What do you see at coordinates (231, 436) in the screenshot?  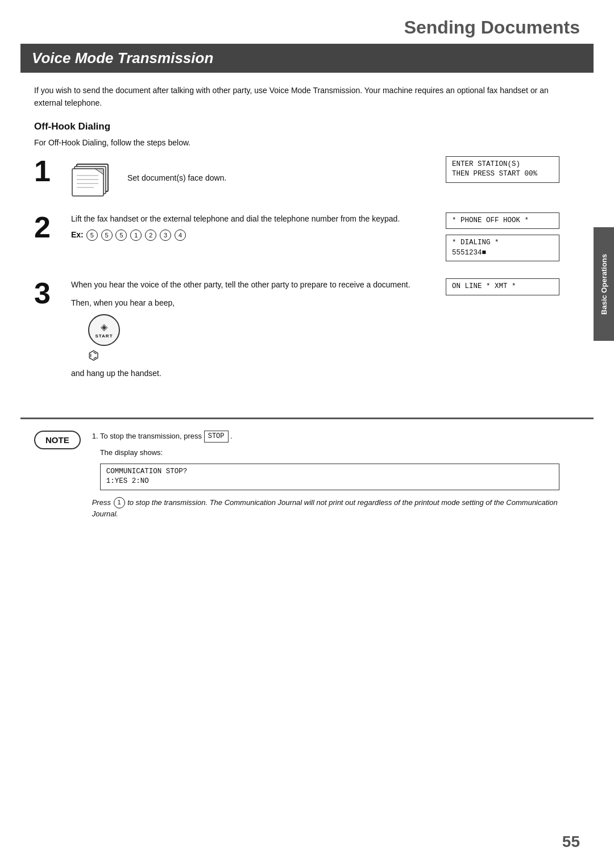 I see `note-text-after: .` at bounding box center [231, 436].